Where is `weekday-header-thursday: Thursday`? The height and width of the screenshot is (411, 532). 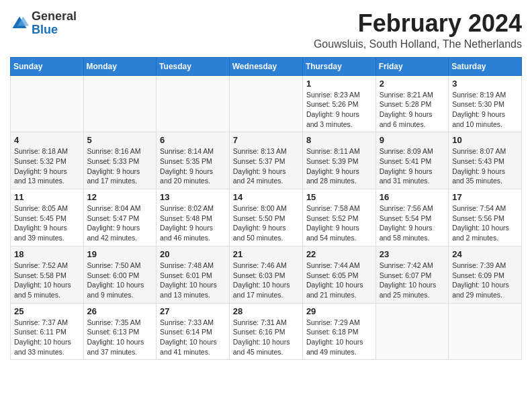 weekday-header-thursday: Thursday is located at coordinates (339, 66).